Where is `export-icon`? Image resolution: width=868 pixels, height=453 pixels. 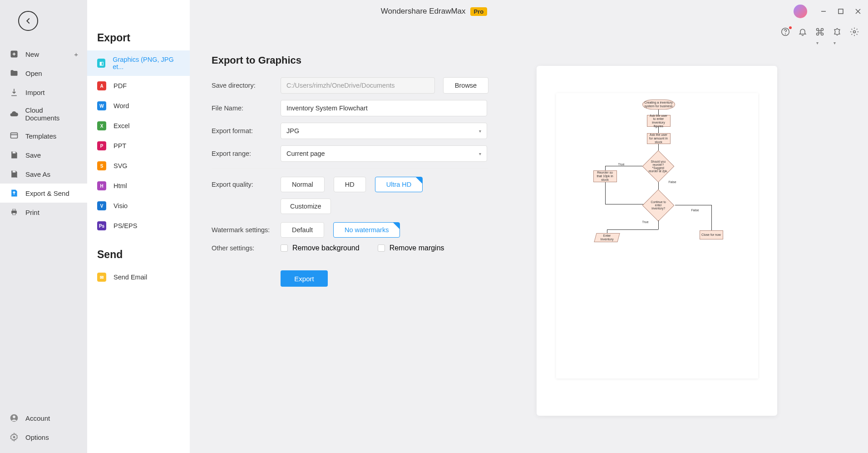
export-icon is located at coordinates (14, 193).